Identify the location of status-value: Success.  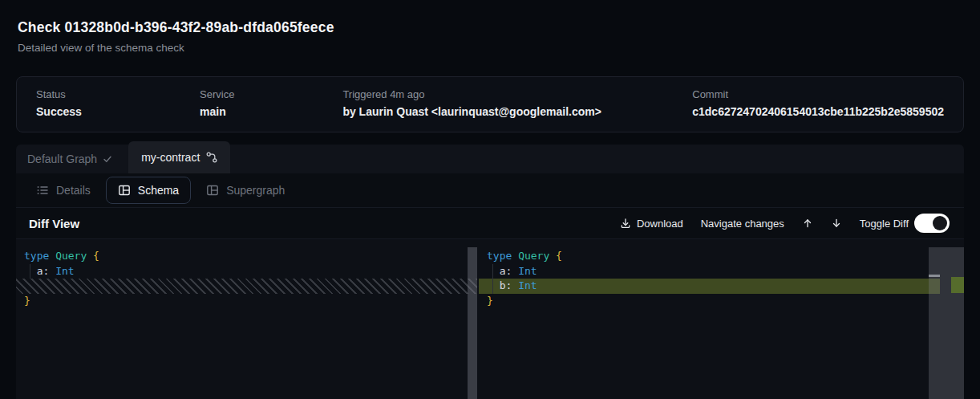
(118, 112).